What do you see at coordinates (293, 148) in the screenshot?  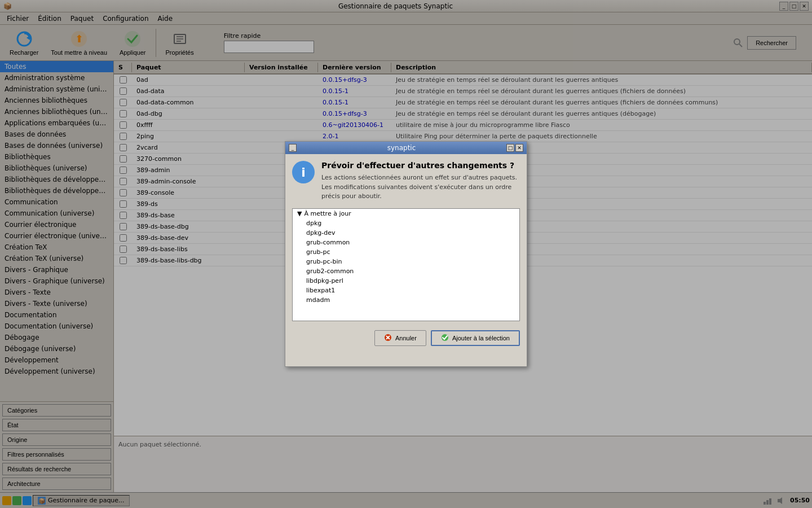 I see `dialog-minimize: _` at bounding box center [293, 148].